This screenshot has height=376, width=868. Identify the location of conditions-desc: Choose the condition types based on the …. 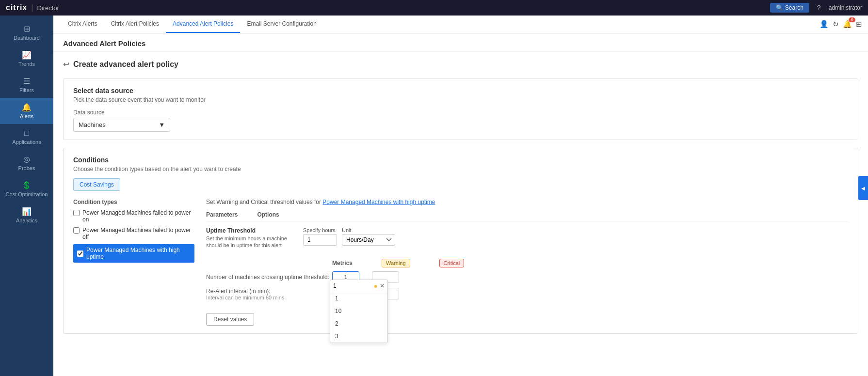
(461, 169).